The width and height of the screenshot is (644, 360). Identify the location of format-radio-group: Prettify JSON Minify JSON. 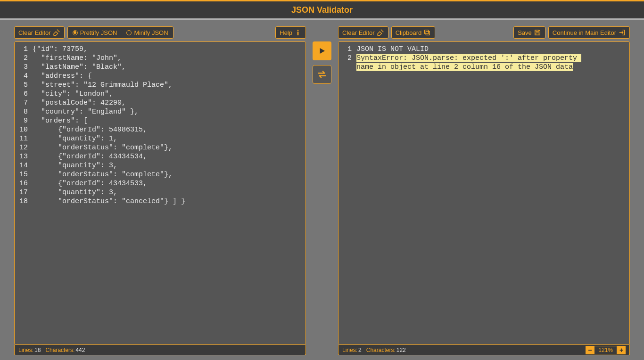
(121, 33).